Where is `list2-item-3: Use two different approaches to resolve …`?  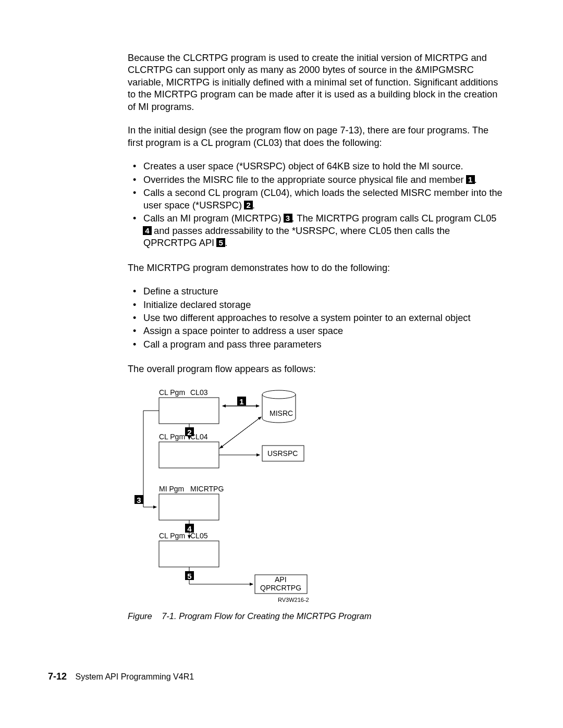
list2-item-3: Use two different approaches to resolve … is located at coordinates (323, 318).